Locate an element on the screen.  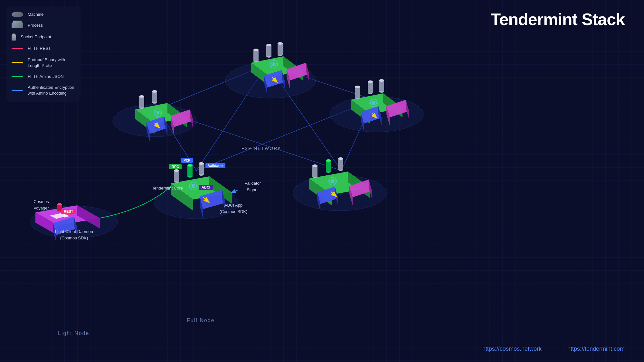
tendermint-link: https://tendermint.com is located at coordinates (596, 349).